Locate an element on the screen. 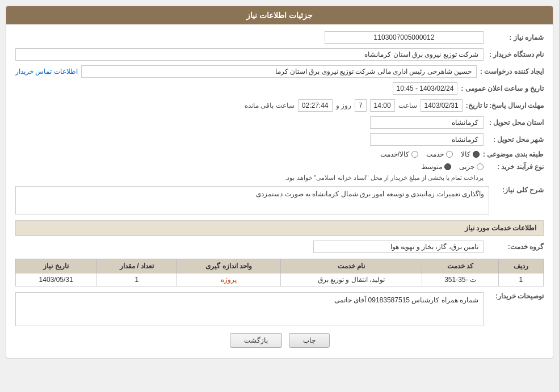 The height and width of the screenshot is (392, 559). process-radio-motavasset is located at coordinates (448, 167).